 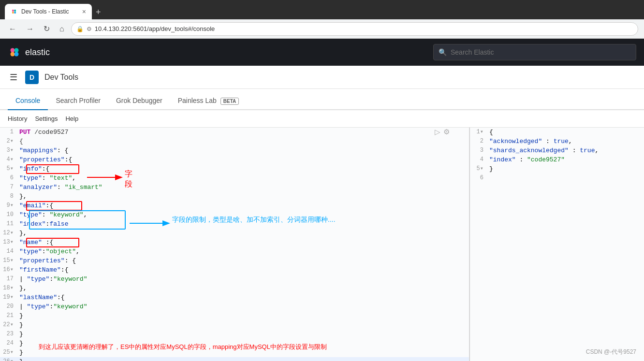 What do you see at coordinates (46, 29) in the screenshot?
I see `nav-refresh-button: ↻` at bounding box center [46, 29].